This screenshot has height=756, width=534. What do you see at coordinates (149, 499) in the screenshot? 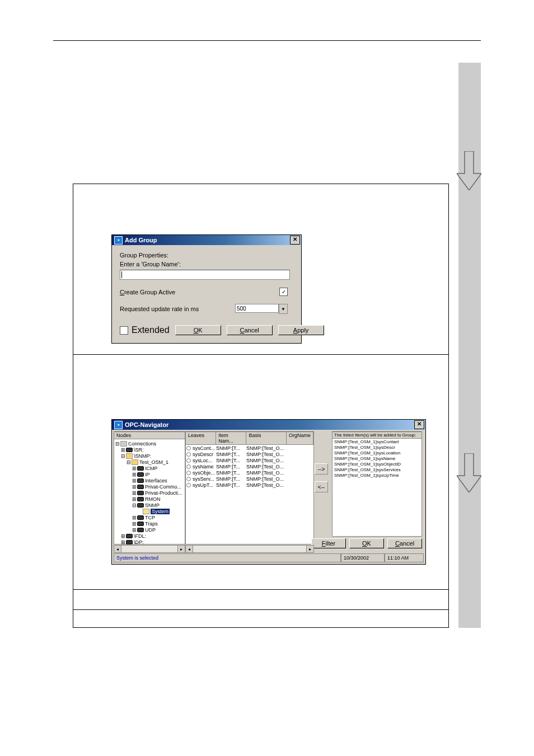
I see `tree-node: ⊞RMON` at bounding box center [149, 499].